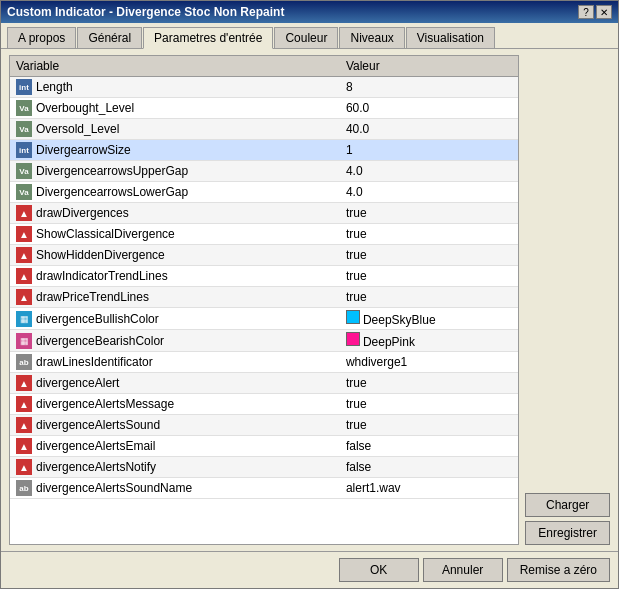 The image size is (619, 589). What do you see at coordinates (24, 213) in the screenshot?
I see `row-icon-6: ▲` at bounding box center [24, 213].